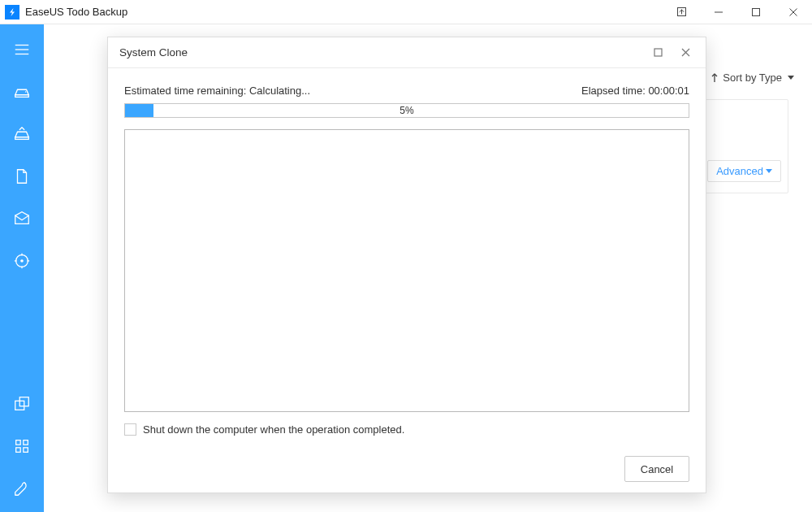 This screenshot has height=512, width=812. I want to click on disk-backup-icon, so click(22, 92).